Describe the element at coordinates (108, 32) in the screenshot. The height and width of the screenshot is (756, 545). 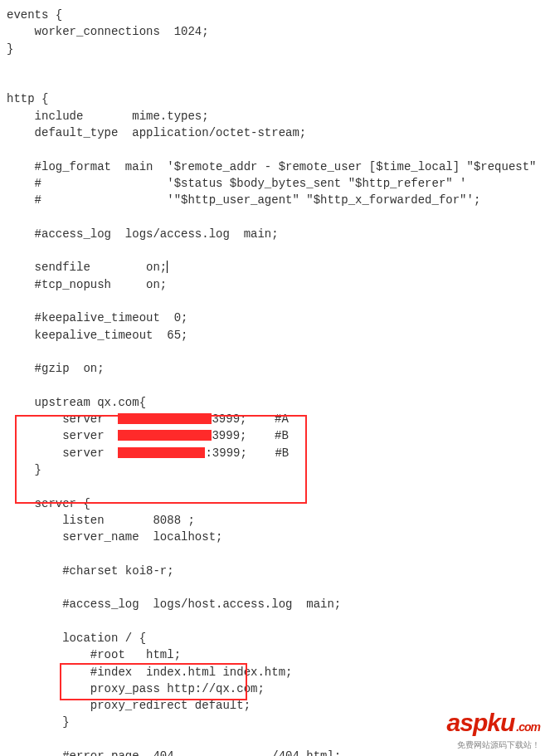
I see `code-line: worker_connections 1024;` at that location.